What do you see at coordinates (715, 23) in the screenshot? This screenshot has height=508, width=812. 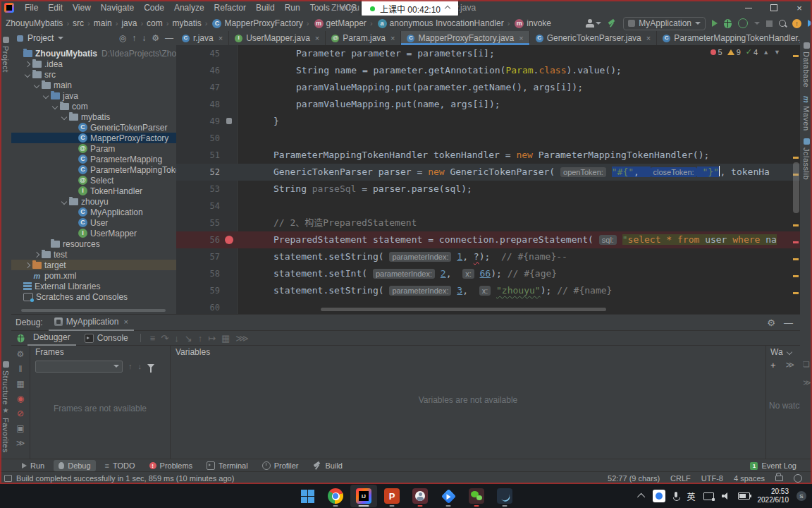 I see `run-button` at bounding box center [715, 23].